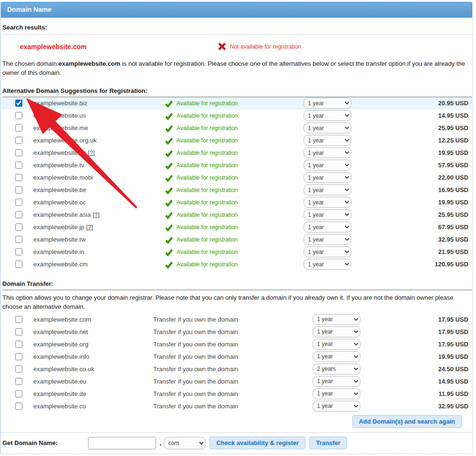  I want to click on transfer-search-button: Transfer, so click(328, 443).